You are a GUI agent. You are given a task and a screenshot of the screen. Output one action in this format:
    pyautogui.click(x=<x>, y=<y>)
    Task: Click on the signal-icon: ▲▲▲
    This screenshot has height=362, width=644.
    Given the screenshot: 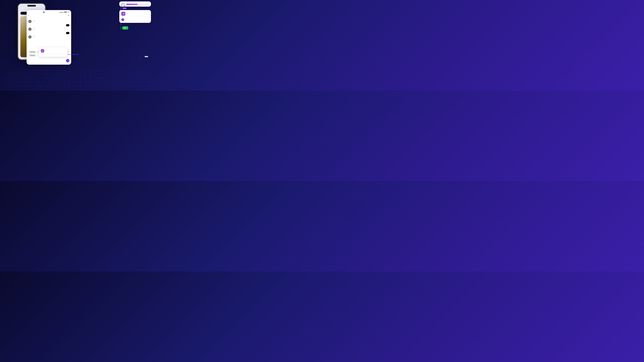 What is the action you would take?
    pyautogui.click(x=62, y=12)
    